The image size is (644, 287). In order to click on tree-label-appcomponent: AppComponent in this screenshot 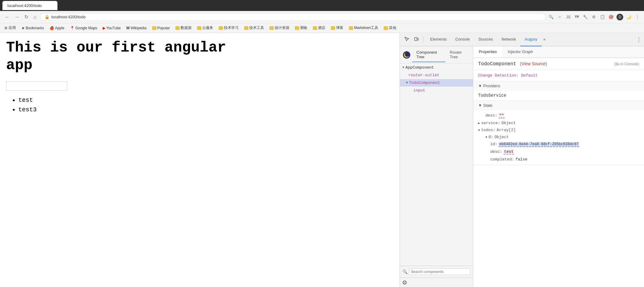, I will do `click(420, 68)`.